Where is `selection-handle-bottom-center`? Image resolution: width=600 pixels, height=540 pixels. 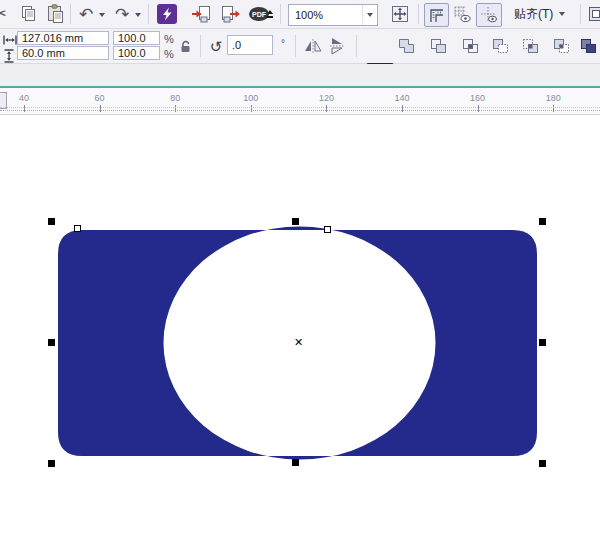
selection-handle-bottom-center is located at coordinates (296, 462).